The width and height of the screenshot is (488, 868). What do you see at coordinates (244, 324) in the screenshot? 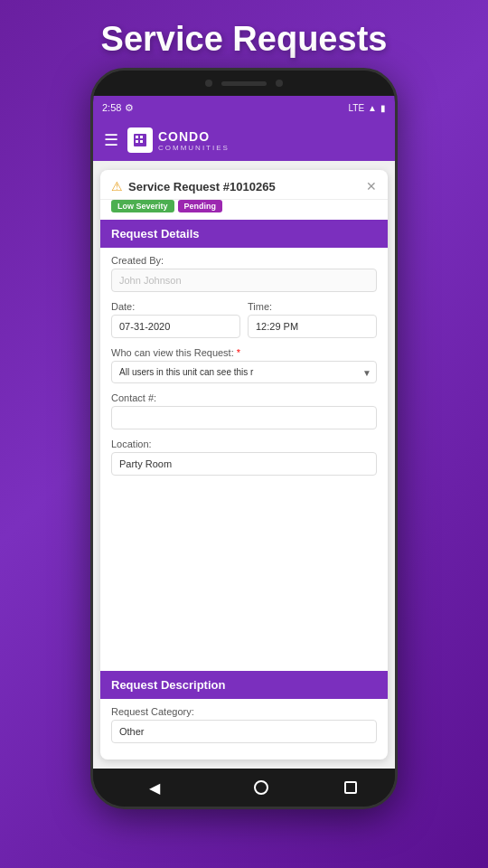
I see `date-time-row: Date: Time:` at bounding box center [244, 324].